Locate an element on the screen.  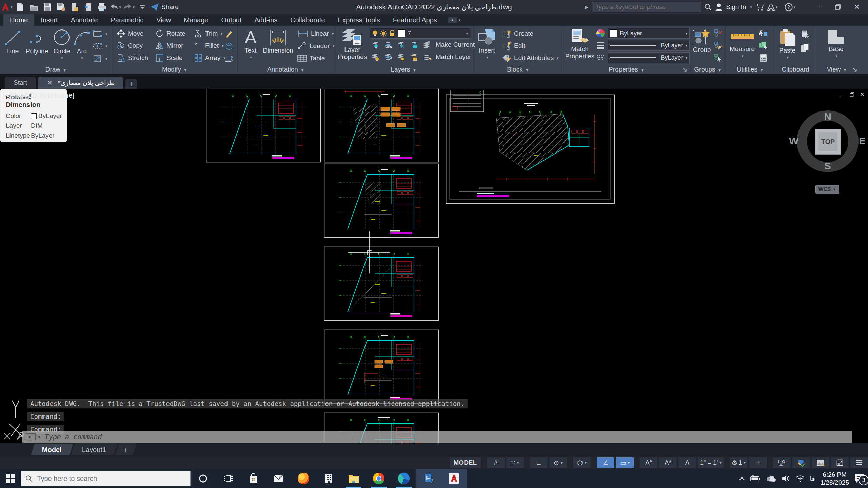
lineweight-display-toggle: ▭▾ is located at coordinates (625, 463).